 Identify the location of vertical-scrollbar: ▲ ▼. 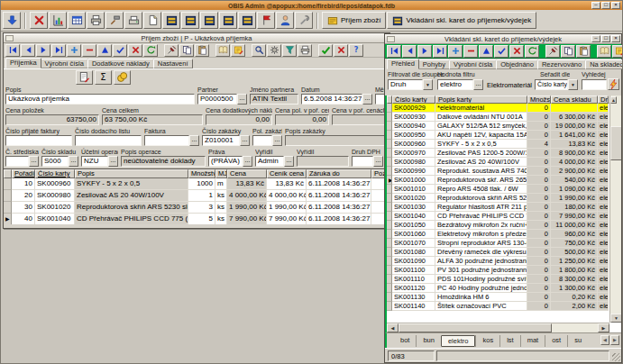
(615, 209).